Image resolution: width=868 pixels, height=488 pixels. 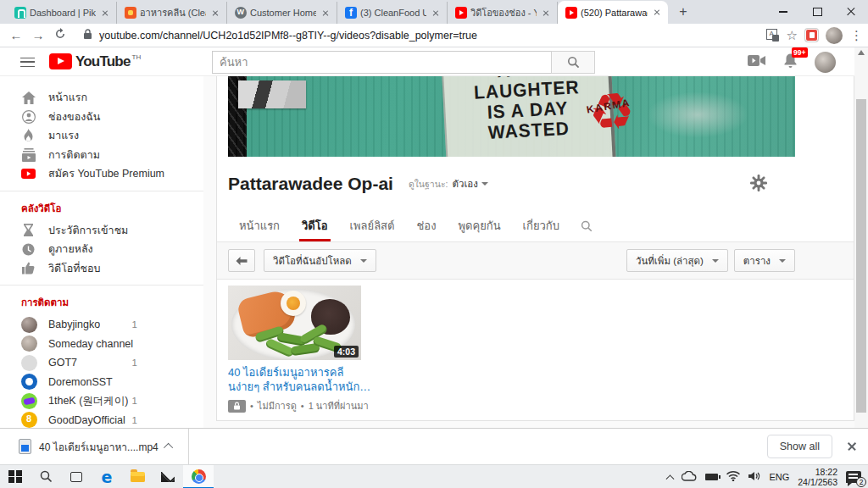 I want to click on notifications-bell-icon: 99+, so click(x=790, y=63).